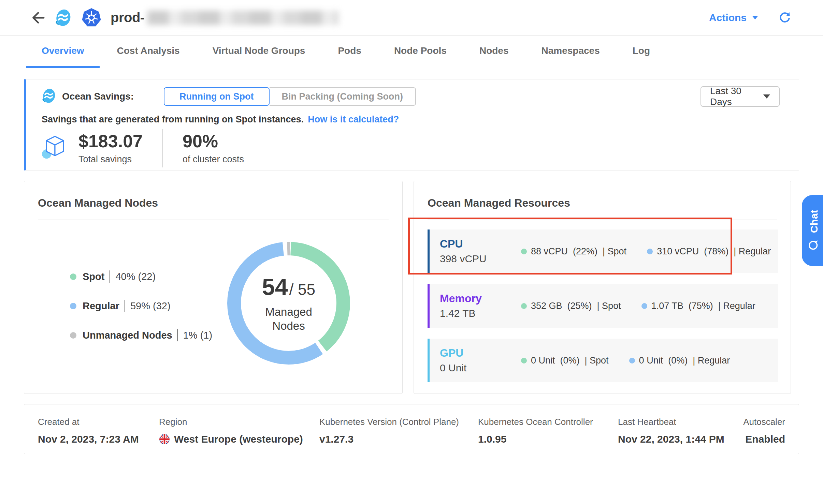 This screenshot has width=823, height=504. I want to click on memory-label: Memory, so click(480, 299).